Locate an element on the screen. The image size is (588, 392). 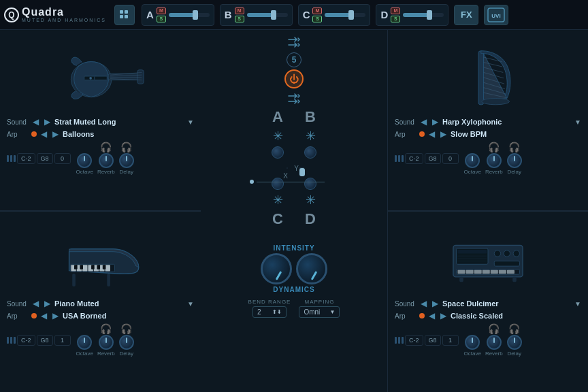
panel-c-range-low: C-2 is located at coordinates (26, 340).